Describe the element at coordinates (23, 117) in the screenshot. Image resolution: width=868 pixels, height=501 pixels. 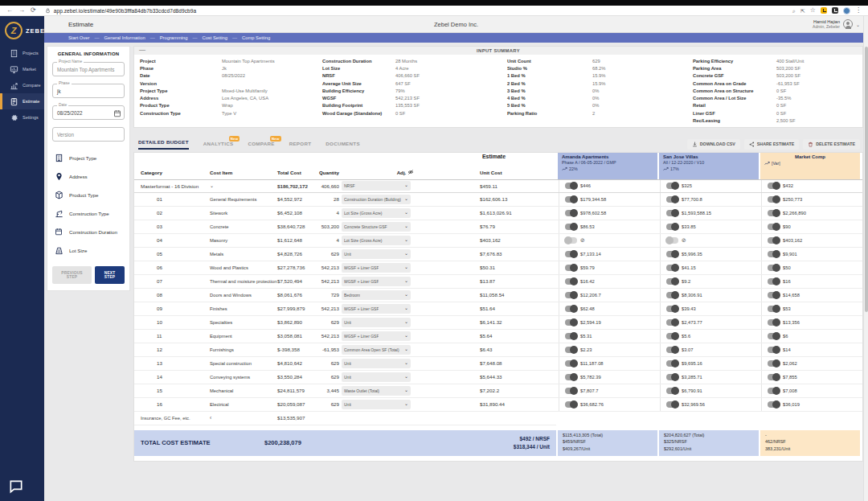
I see `sidebar-item-settings: Settings` at that location.